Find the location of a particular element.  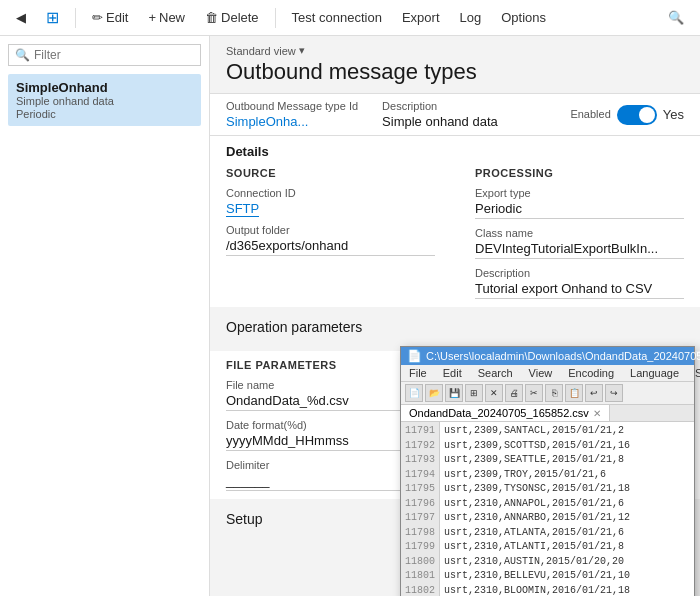

back-icon: ◀ is located at coordinates (21, 18).